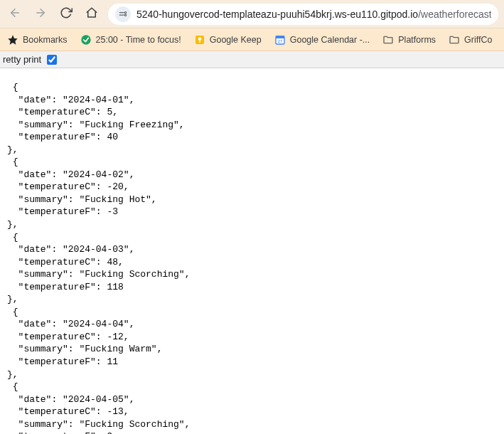  What do you see at coordinates (15, 14) in the screenshot?
I see `arrow-left-icon` at bounding box center [15, 14].